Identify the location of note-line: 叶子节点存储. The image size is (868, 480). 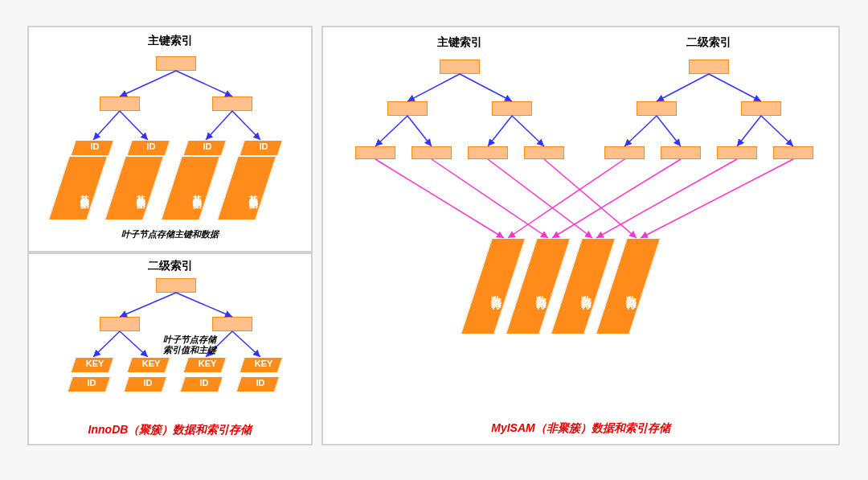
(190, 339).